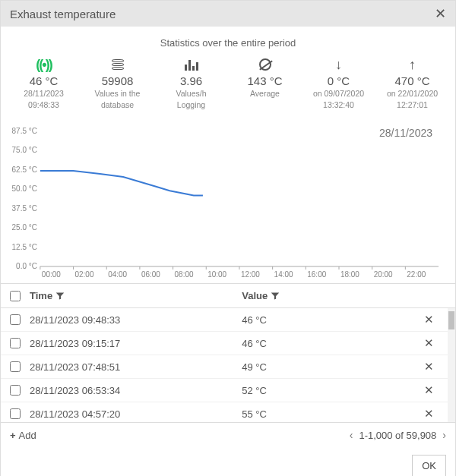 The width and height of the screenshot is (456, 476). I want to click on svg-text: 02:00, so click(85, 275).